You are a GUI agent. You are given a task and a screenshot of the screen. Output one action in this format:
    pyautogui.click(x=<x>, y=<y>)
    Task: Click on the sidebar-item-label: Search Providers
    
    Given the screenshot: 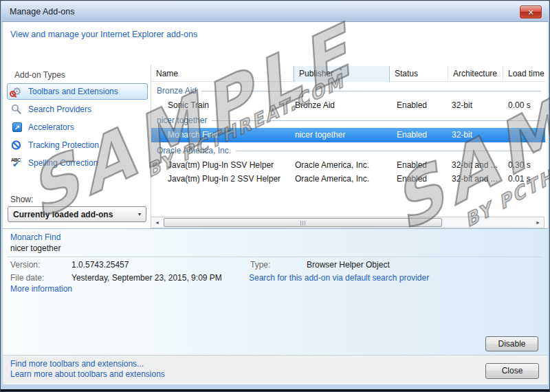 What is the action you would take?
    pyautogui.click(x=60, y=109)
    